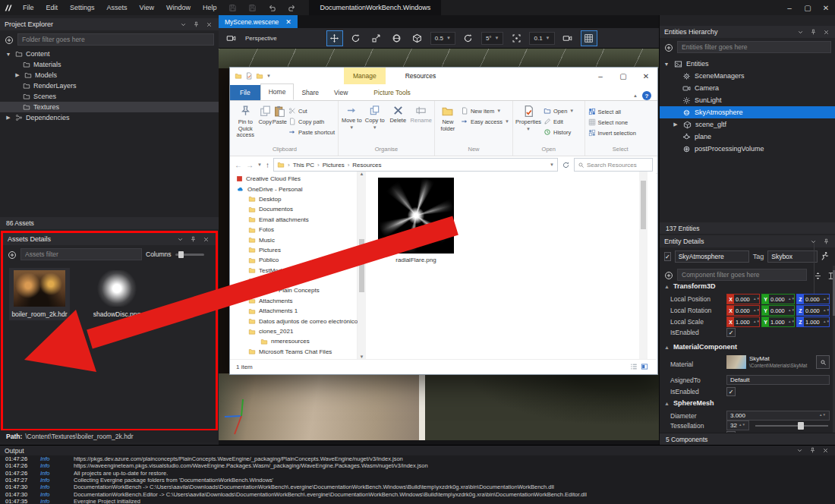 The width and height of the screenshot is (835, 504). I want to click on tab-close-icon: ✕, so click(288, 22).